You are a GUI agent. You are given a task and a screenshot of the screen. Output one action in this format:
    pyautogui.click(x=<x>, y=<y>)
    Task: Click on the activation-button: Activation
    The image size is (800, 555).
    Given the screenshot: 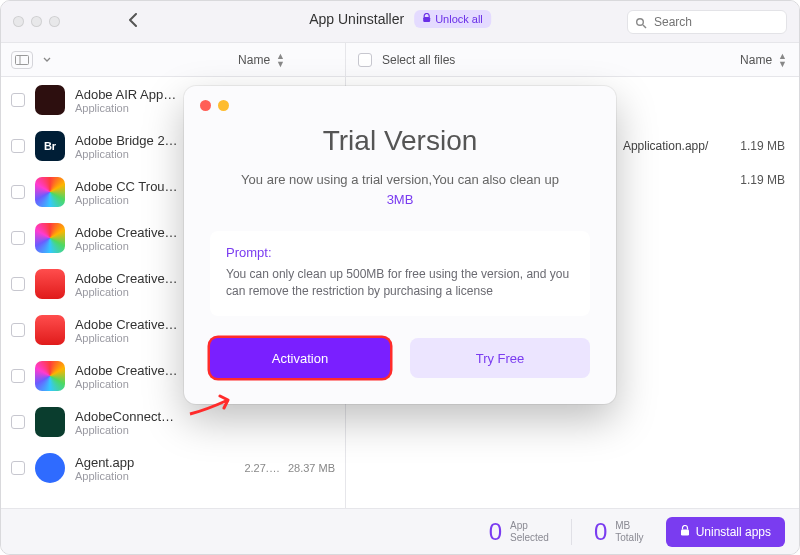 What is the action you would take?
    pyautogui.click(x=300, y=358)
    